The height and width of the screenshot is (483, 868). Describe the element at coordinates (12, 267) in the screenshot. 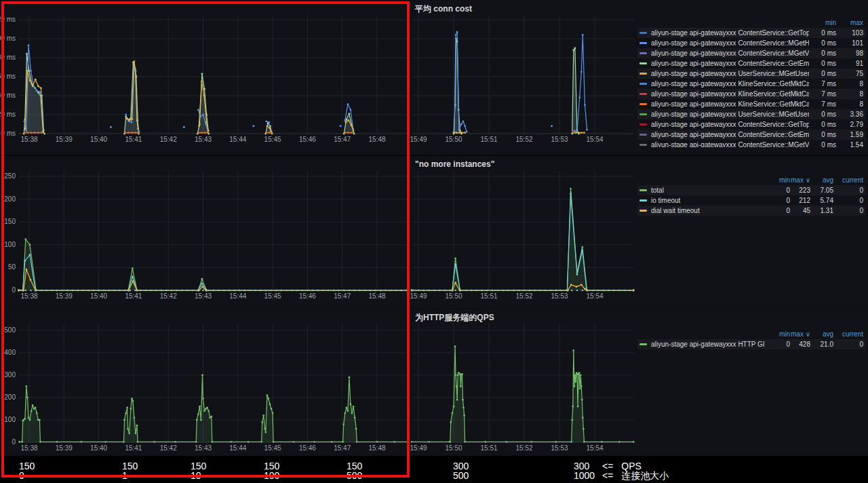

I see `y-axis-label: 50` at that location.